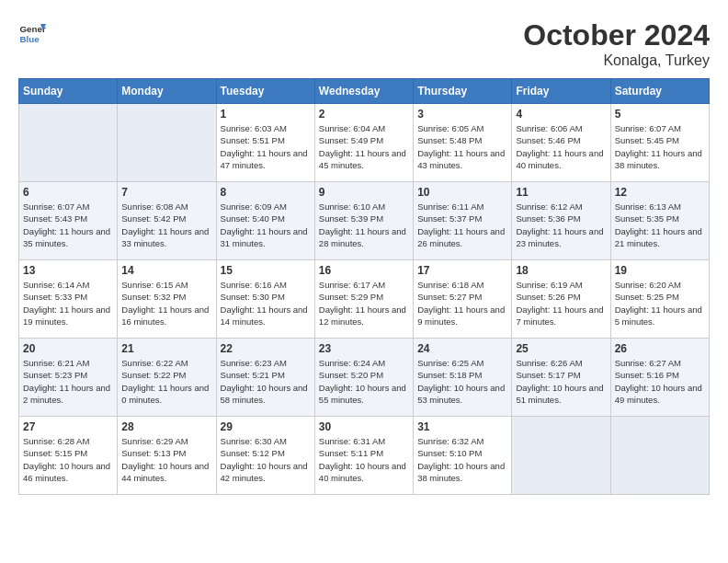 The image size is (728, 563). Describe the element at coordinates (167, 456) in the screenshot. I see `calendar-day: 28Sunrise: 6:29 AMSunset: 5:13 PMDayligh…` at that location.